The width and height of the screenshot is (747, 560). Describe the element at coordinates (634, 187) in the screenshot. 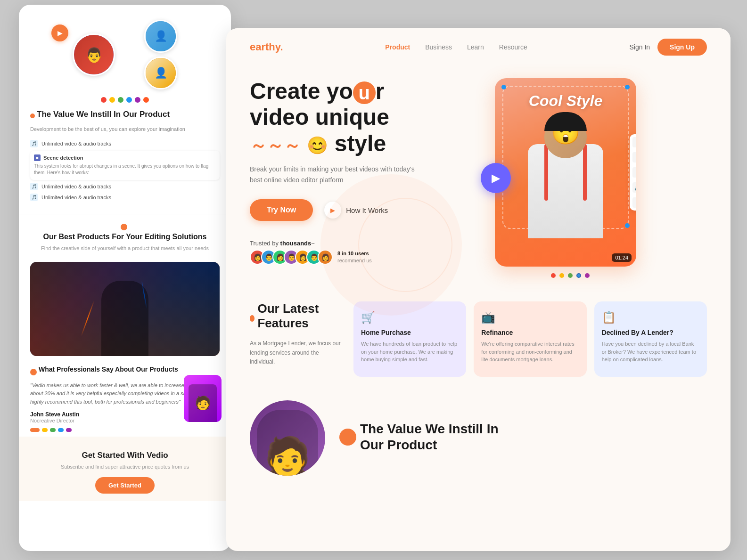

I see `toolbar-icon-4: 🔊` at that location.